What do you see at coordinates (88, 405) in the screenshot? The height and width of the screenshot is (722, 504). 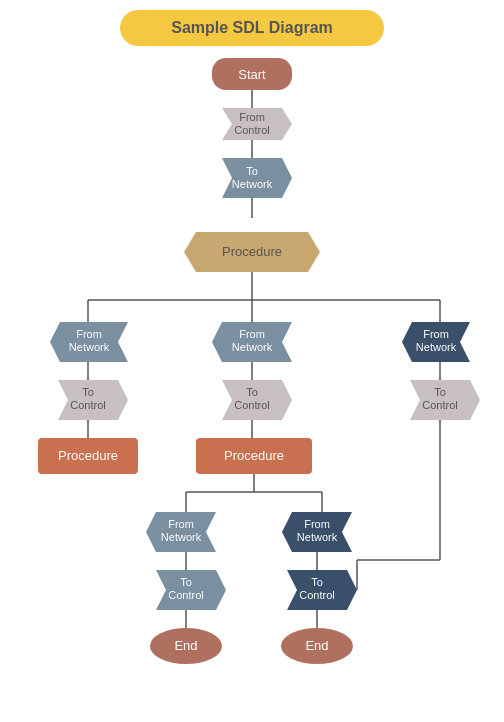 I see `to-control-left-label2: Control` at bounding box center [88, 405].